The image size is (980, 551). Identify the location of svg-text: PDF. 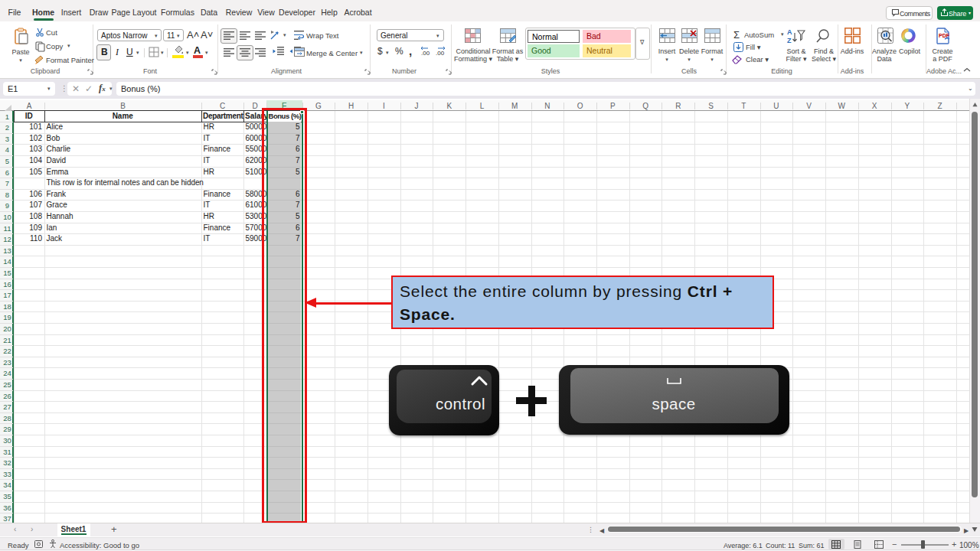
(945, 35).